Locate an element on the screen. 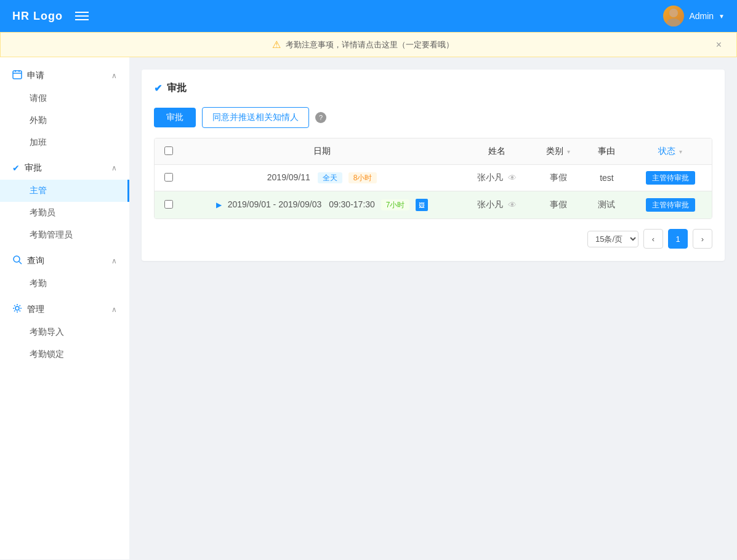 The height and width of the screenshot is (560, 737). user-name: Admin is located at coordinates (701, 16).